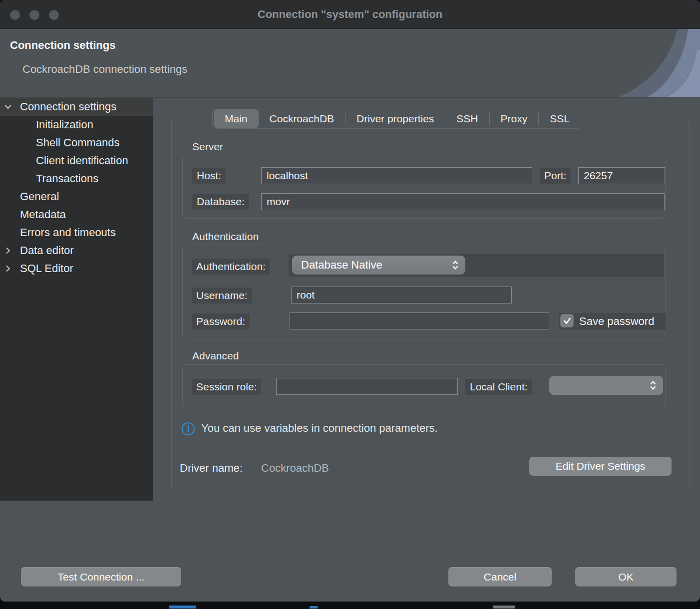 This screenshot has height=609, width=700. What do you see at coordinates (209, 176) in the screenshot?
I see `host-label: Host:` at bounding box center [209, 176].